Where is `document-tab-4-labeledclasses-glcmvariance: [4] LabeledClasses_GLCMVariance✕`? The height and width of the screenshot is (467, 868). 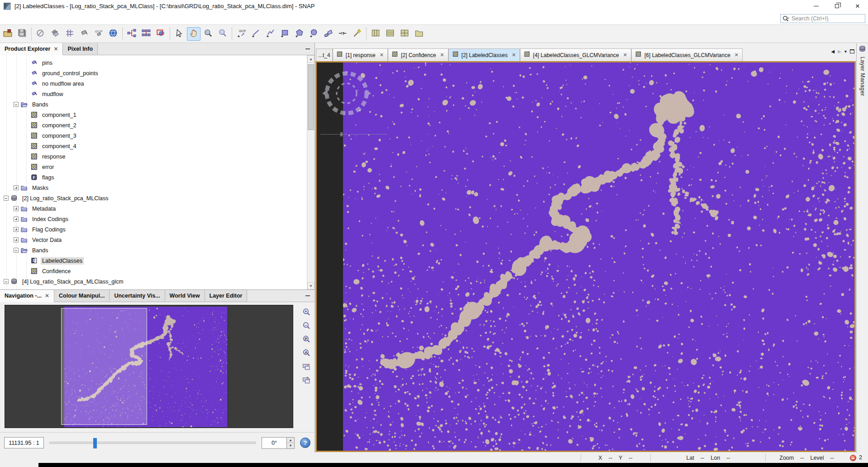 document-tab-4-labeledclasses-glcmvariance: [4] LabeledClasses_GLCMVariance✕ is located at coordinates (576, 55).